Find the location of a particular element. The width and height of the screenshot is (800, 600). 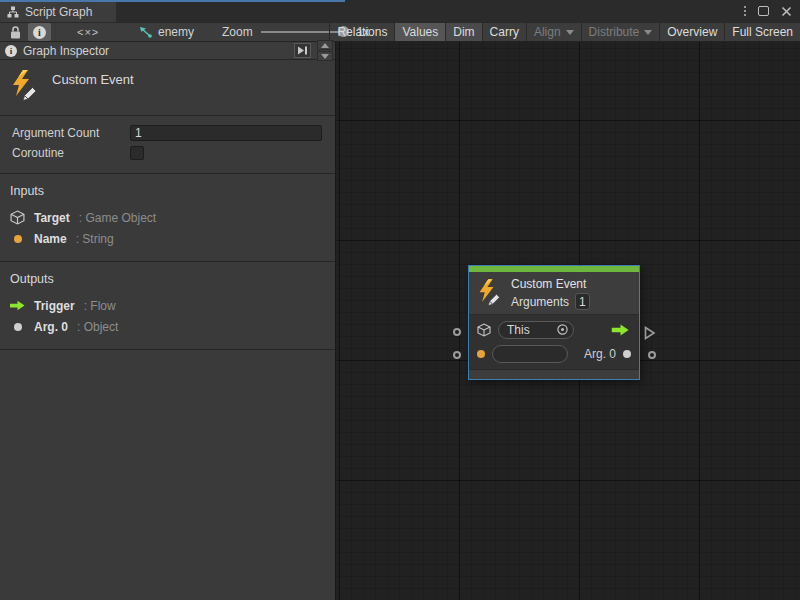

unit-settings: Argument Count Coroutine is located at coordinates (168, 145).